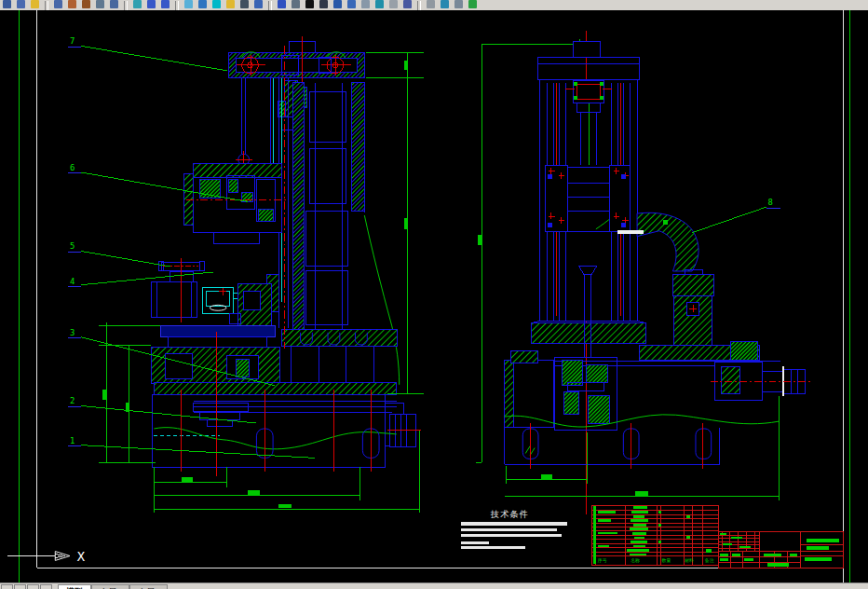  I want to click on svg-text: 2, so click(73, 401).